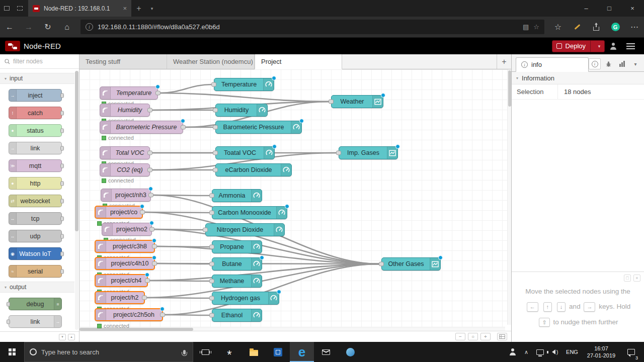  Describe the element at coordinates (536, 27) in the screenshot. I see `favorite-star-icon: ☆` at that location.